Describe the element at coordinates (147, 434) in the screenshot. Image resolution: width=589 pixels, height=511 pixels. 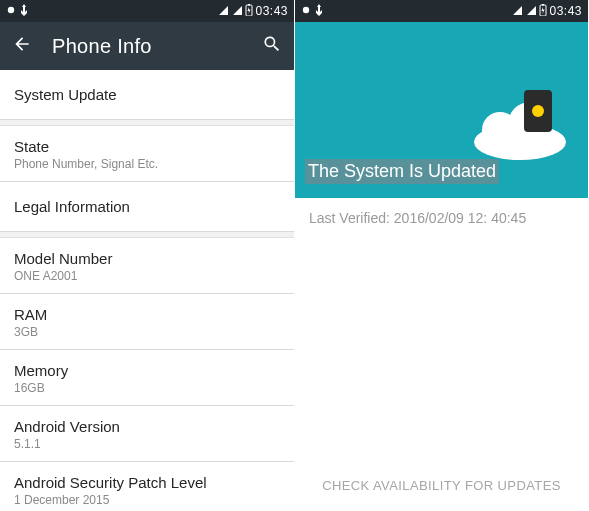
I see `row-android-version: Android Version 5.1.1` at that location.